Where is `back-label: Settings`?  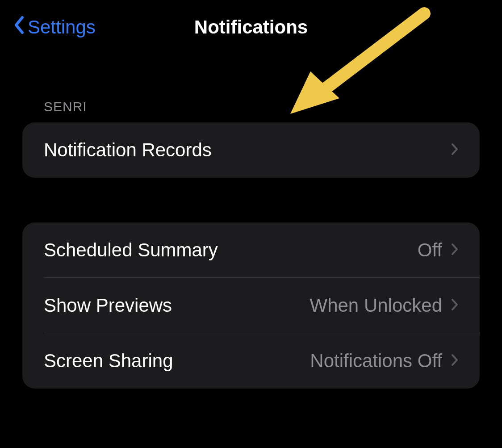
back-label: Settings is located at coordinates (62, 27).